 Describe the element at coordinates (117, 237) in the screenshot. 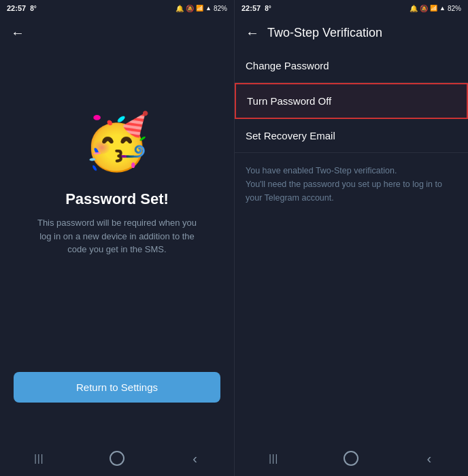

I see `password-set-description: This password will be required when you …` at that location.